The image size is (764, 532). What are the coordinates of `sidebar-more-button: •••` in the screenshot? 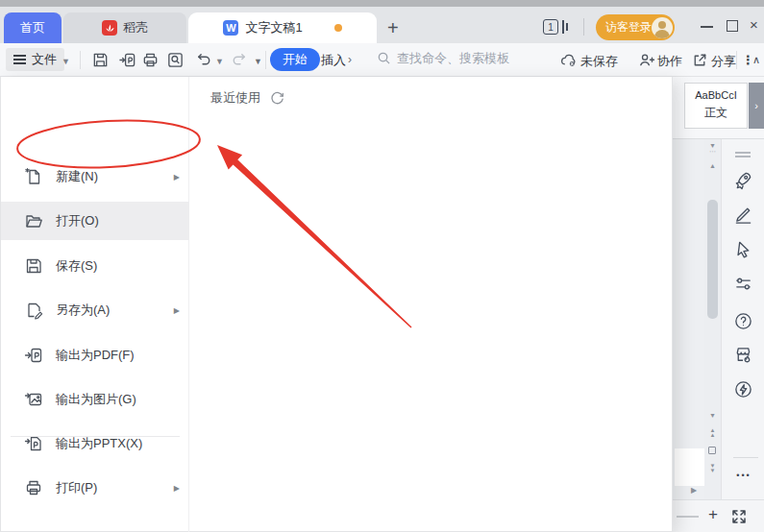 It's located at (744, 475).